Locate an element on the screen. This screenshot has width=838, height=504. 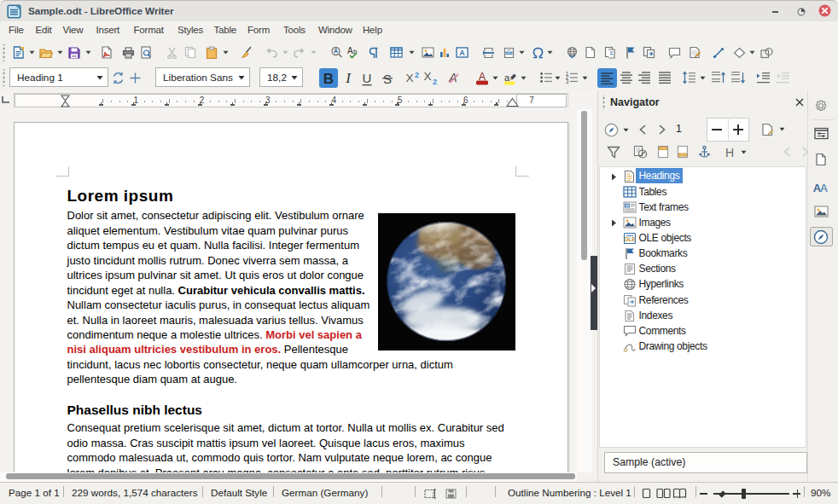
svg-text: B is located at coordinates (329, 78).